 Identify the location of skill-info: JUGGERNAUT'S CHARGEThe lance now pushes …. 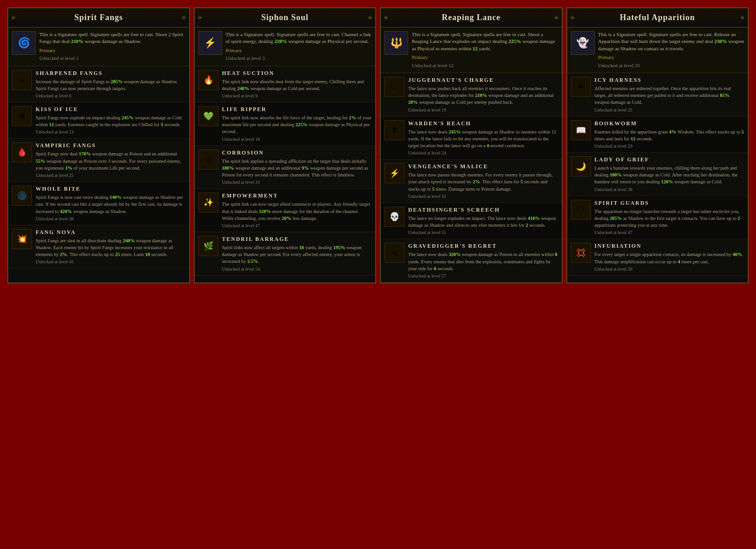
(483, 95).